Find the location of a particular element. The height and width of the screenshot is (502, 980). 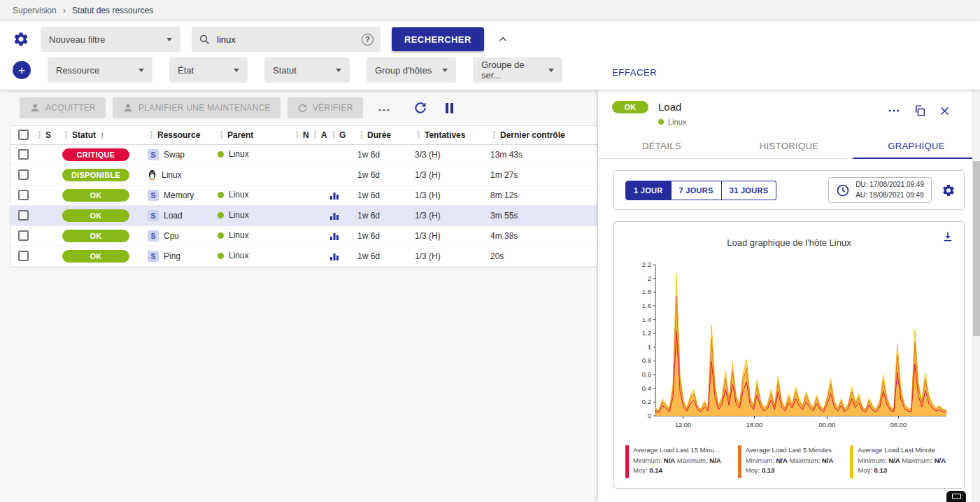

col-header-duration: ⋮Durée is located at coordinates (386, 135).